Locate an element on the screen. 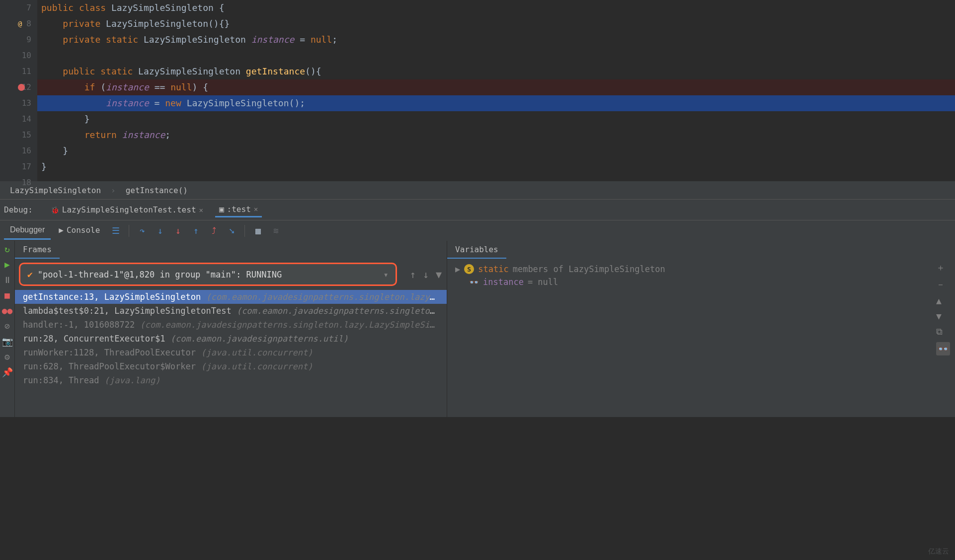  line-number: 11 is located at coordinates (16, 71).